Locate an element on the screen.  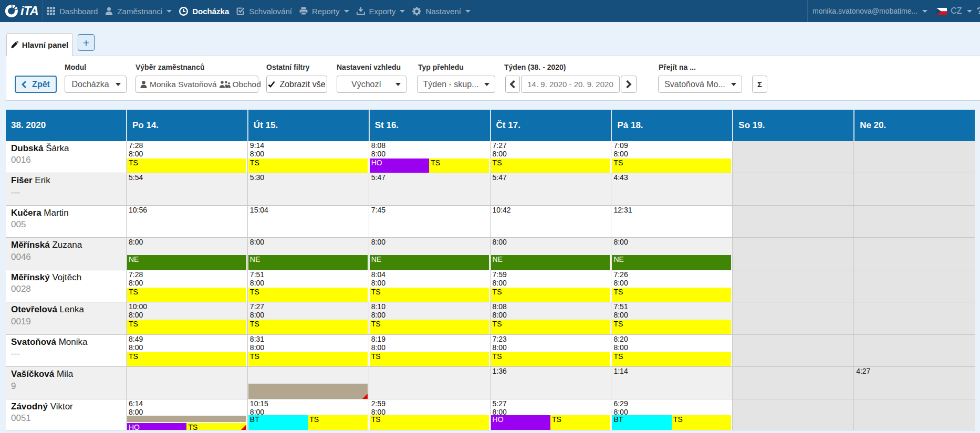
employee-selector: Monika Svatoňová Obchod is located at coordinates (197, 84).